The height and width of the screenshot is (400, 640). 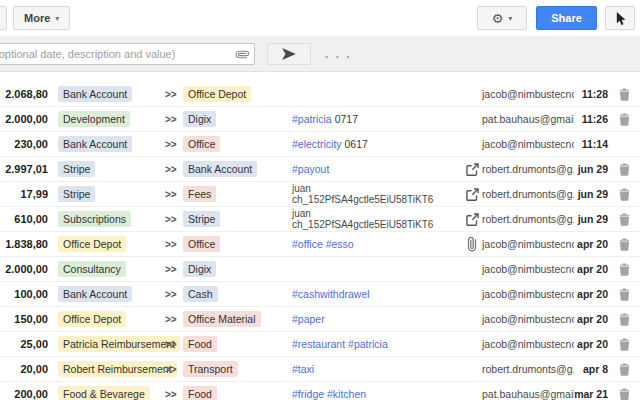 I want to click on email-cell: jacob@nimbustecno..., so click(x=528, y=94).